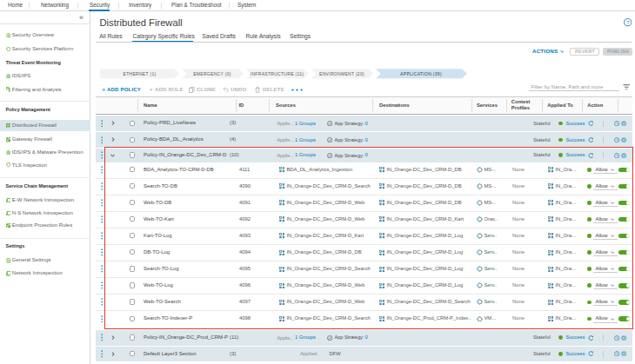  I want to click on svg-text: INFRASTRUCTURE (11), so click(277, 73).